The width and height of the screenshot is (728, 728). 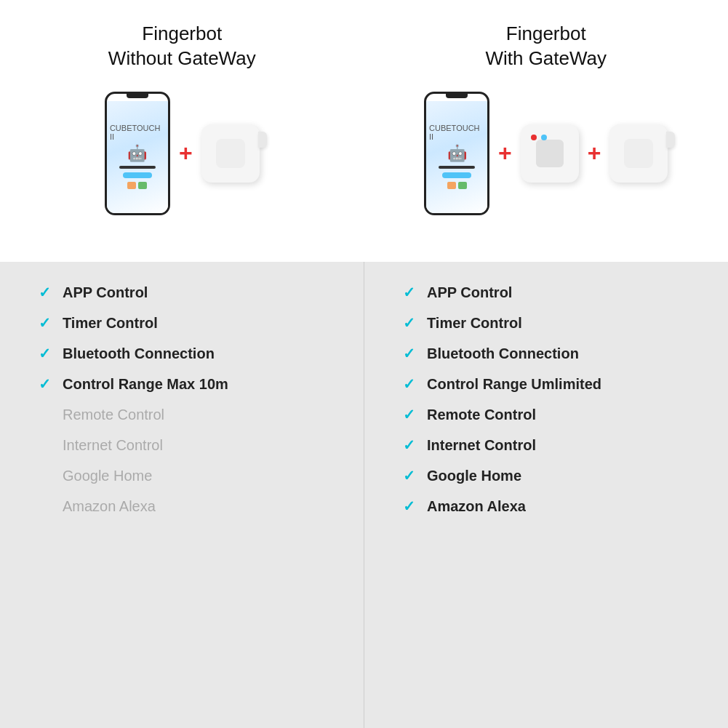 What do you see at coordinates (409, 353) in the screenshot?
I see `check-icon-bt-right: ✓` at bounding box center [409, 353].